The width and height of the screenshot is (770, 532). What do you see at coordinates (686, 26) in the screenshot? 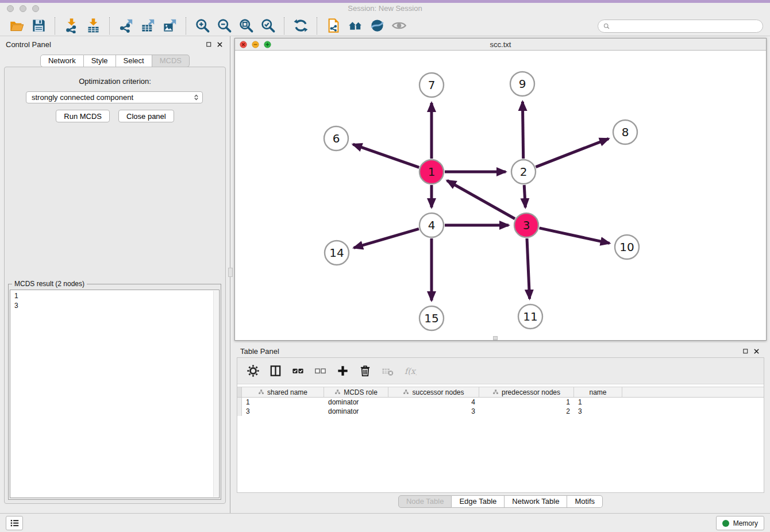
I see `search-input` at bounding box center [686, 26].